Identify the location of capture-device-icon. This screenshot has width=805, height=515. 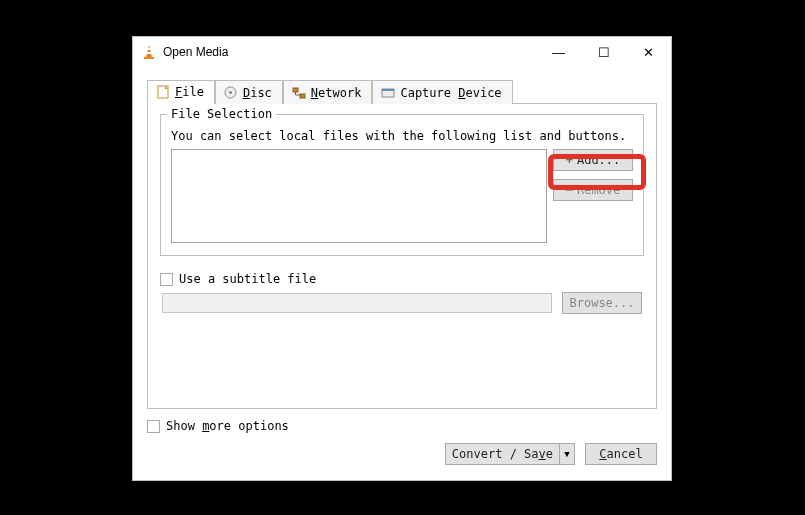
(388, 93).